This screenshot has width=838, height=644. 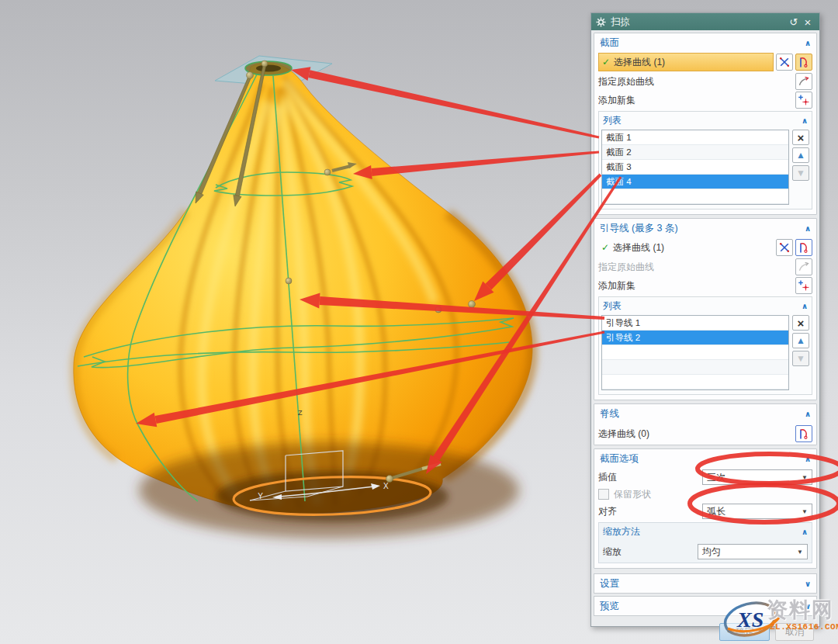 What do you see at coordinates (705, 434) in the screenshot?
I see `spine-select-curve: 选择曲线 (0)` at bounding box center [705, 434].